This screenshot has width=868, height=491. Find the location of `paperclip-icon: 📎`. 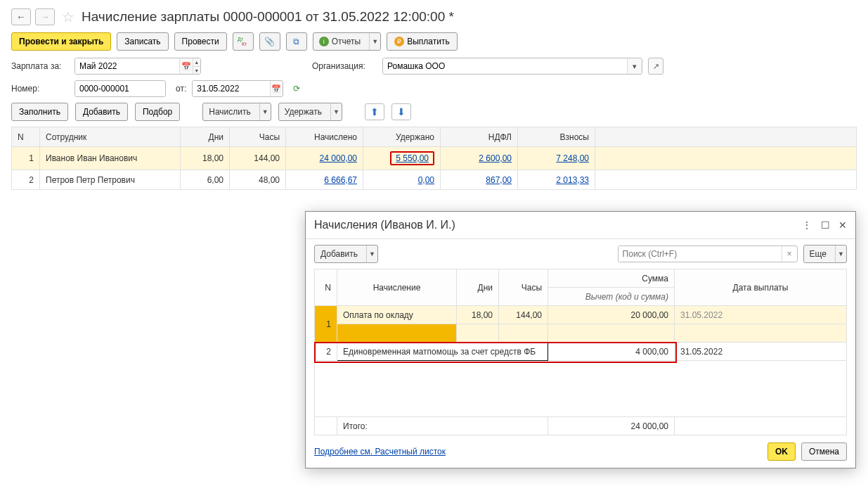

paperclip-icon: 📎 is located at coordinates (270, 42).